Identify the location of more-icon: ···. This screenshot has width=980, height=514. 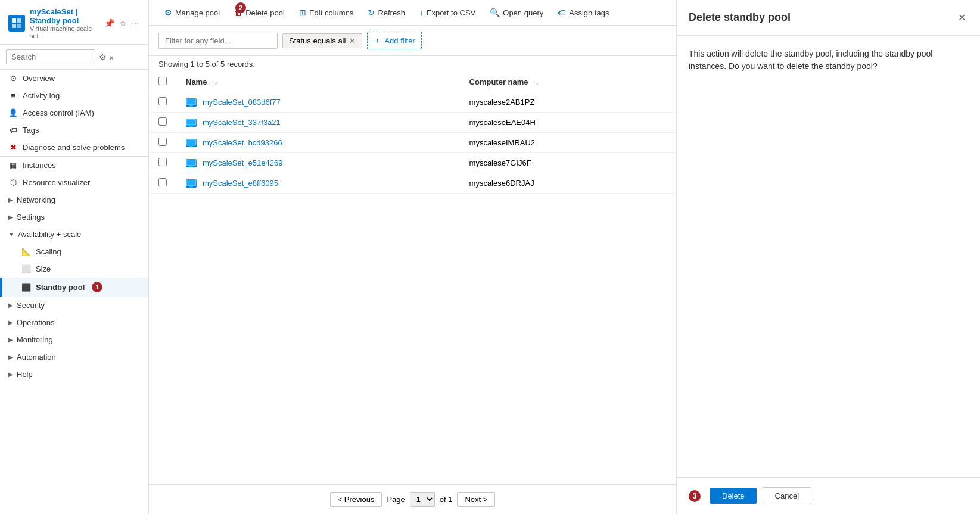
(135, 23).